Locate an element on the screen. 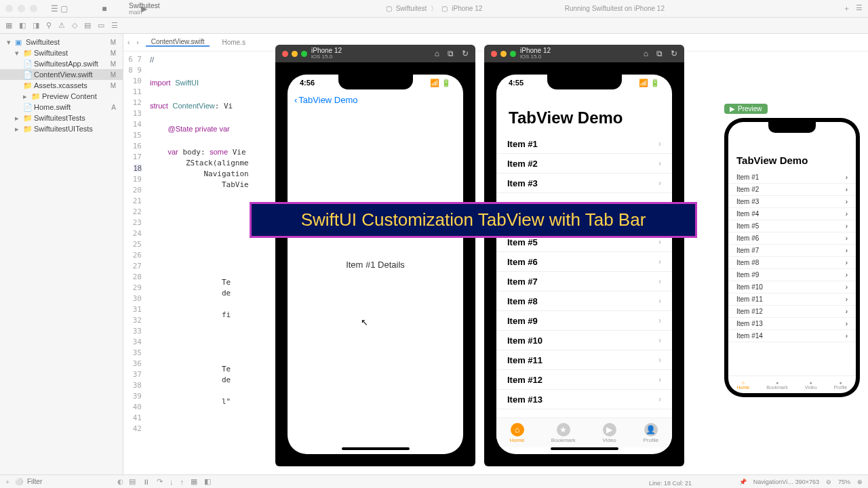 The image size is (868, 488). stepout-icon: ↑ is located at coordinates (182, 482).